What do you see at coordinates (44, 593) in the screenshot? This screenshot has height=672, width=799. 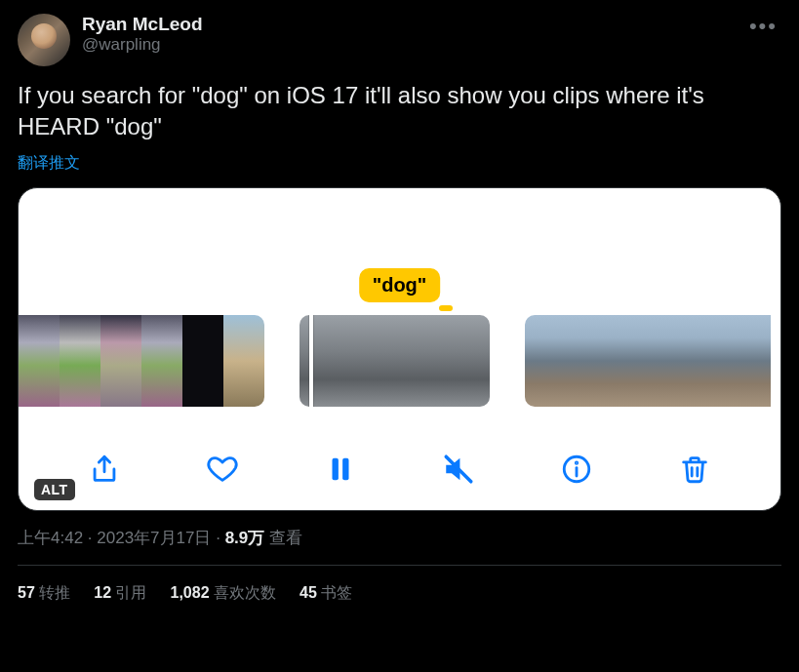 I see `retweets-stat: 57 转推` at bounding box center [44, 593].